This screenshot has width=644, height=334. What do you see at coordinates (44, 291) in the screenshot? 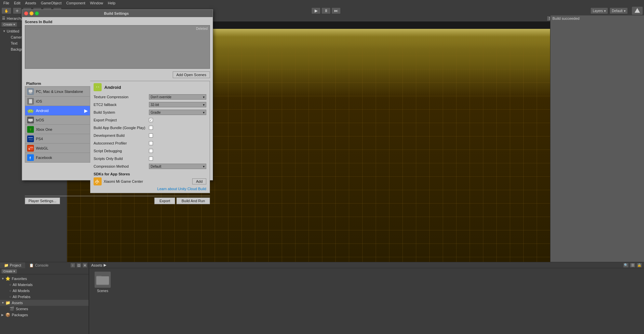
I see `tree-all-models: ○ All Models` at bounding box center [44, 291].